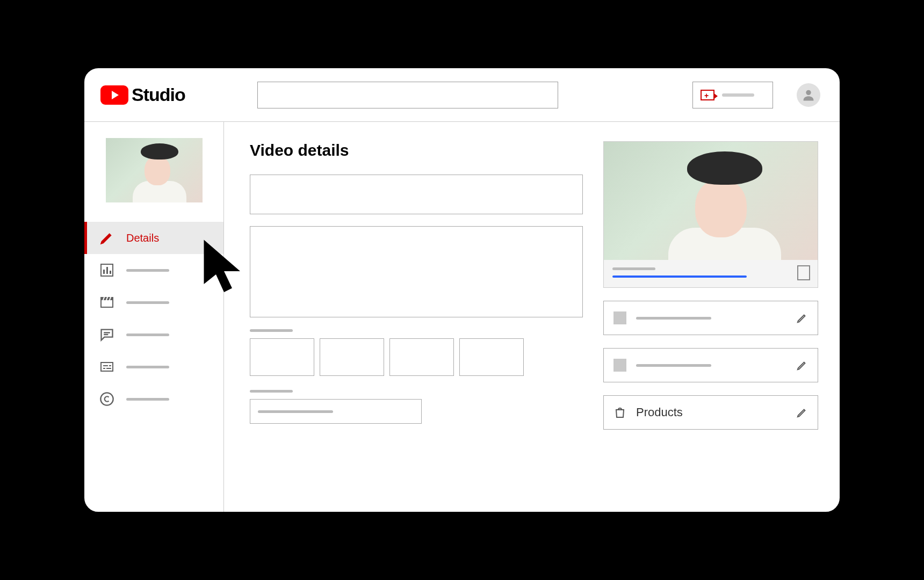 The image size is (924, 580). I want to click on video-preview-card, so click(711, 215).